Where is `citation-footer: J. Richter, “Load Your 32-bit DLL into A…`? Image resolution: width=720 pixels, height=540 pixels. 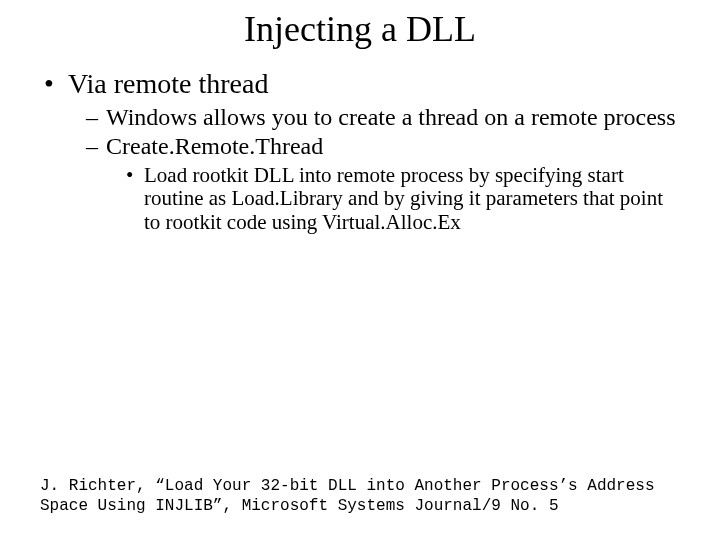 citation-footer: J. Richter, “Load Your 32-bit DLL into A… is located at coordinates (360, 496).